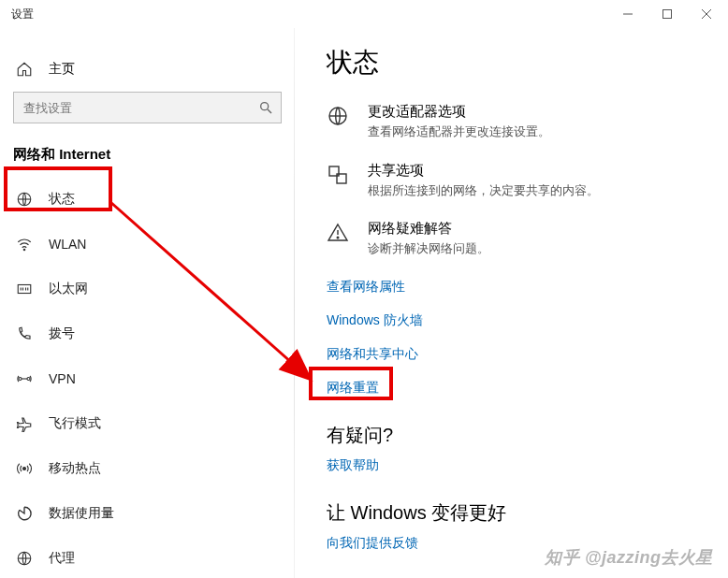 Image resolution: width=728 pixels, height=578 pixels. I want to click on data-usage-icon, so click(24, 513).